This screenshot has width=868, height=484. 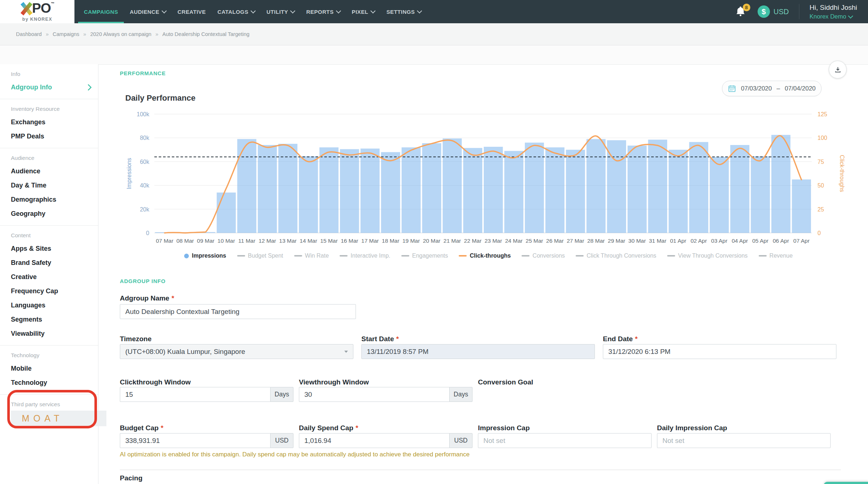 I want to click on legend-label: Click-throughs, so click(x=490, y=256).